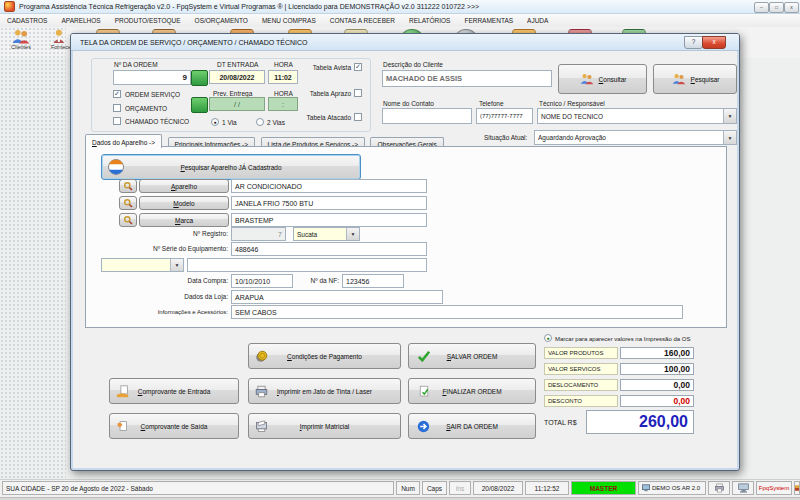  I want to click on data-compra-value: 10/10/2010, so click(252, 282).